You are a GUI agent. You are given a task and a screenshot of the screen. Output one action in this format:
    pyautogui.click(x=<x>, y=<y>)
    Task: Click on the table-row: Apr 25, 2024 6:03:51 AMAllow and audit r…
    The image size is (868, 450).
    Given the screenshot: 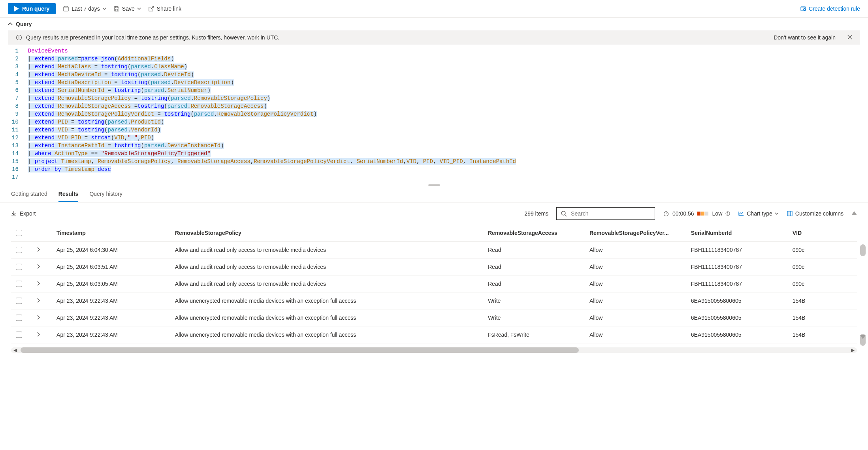 What is the action you would take?
    pyautogui.click(x=434, y=267)
    